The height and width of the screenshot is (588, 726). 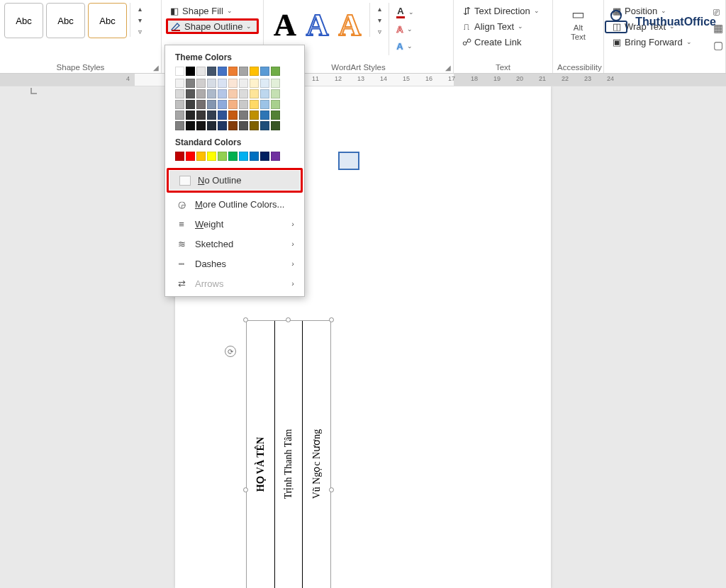 What do you see at coordinates (718, 11) in the screenshot?
I see `align-icon: ⎚` at bounding box center [718, 11].